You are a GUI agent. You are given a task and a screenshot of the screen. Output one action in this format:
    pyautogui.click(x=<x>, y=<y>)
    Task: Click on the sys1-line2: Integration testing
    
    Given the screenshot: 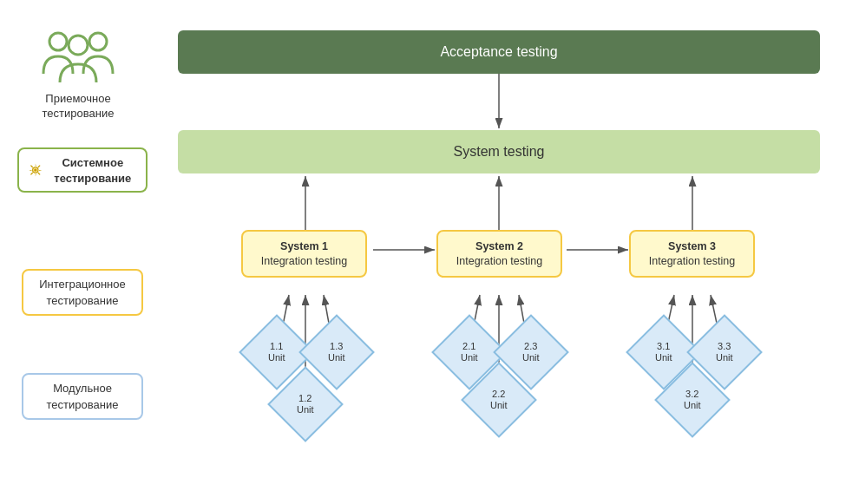 What is the action you would take?
    pyautogui.click(x=304, y=261)
    